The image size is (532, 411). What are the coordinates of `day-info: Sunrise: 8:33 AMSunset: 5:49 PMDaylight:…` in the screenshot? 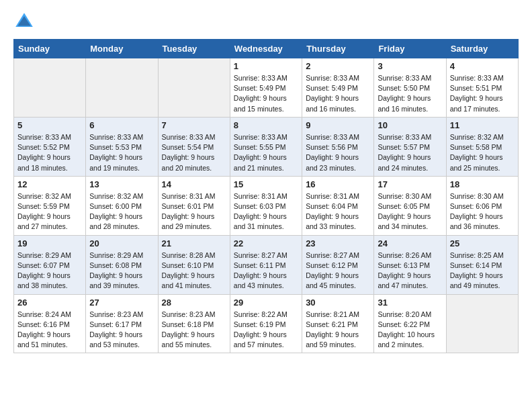 It's located at (338, 94).